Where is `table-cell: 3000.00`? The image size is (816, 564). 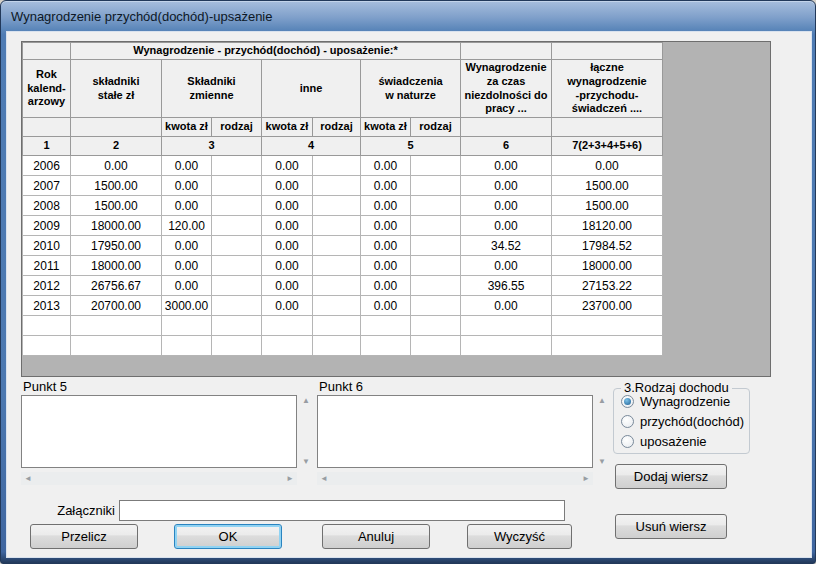 table-cell: 3000.00 is located at coordinates (187, 306).